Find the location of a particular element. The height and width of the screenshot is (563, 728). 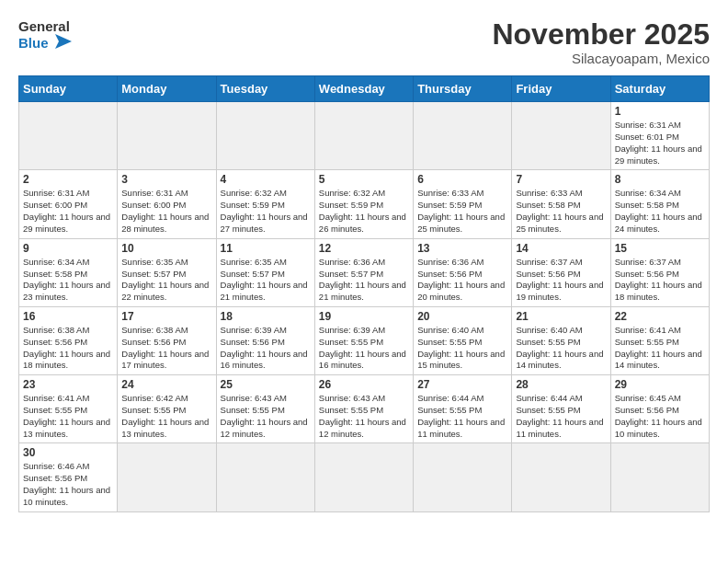

day-info: Sunrise: 6:42 AM Sunset: 5:55 PM Dayligh… is located at coordinates (166, 416).